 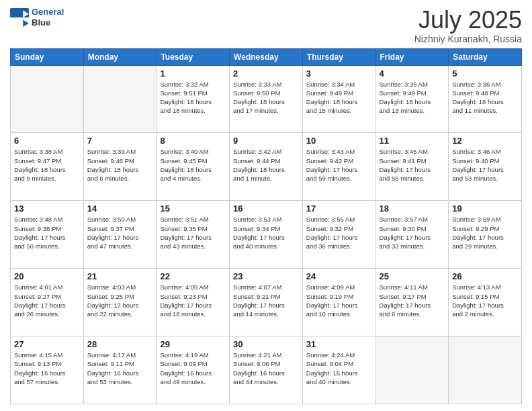 What do you see at coordinates (120, 208) in the screenshot?
I see `day-number: 14` at bounding box center [120, 208].